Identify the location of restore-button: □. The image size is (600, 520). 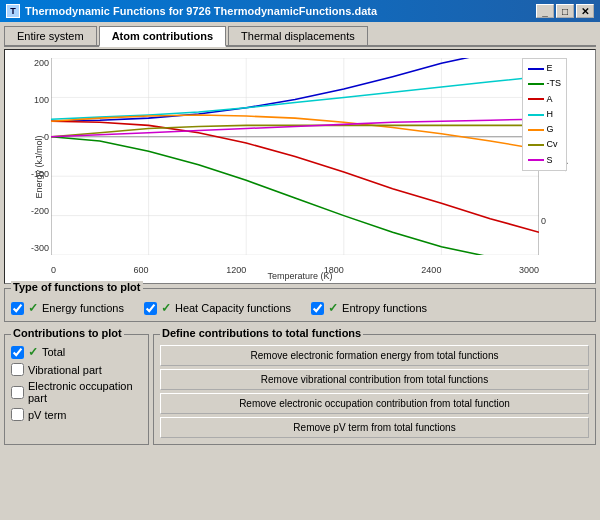
(565, 11).